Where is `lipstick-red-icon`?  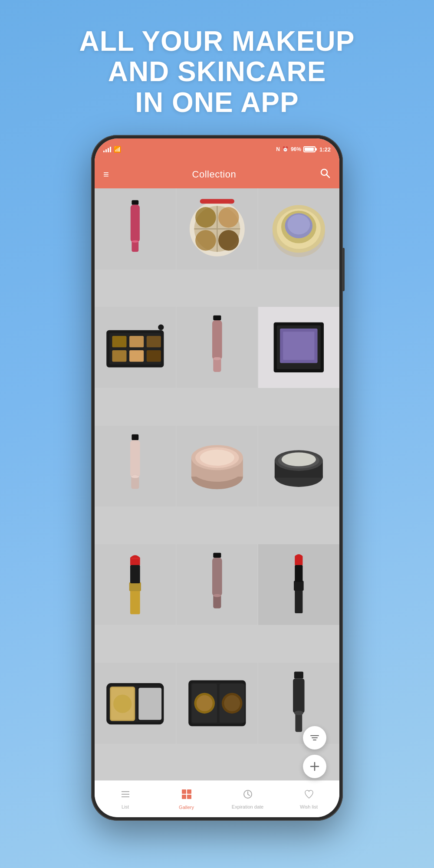 lipstick-red-icon is located at coordinates (135, 585).